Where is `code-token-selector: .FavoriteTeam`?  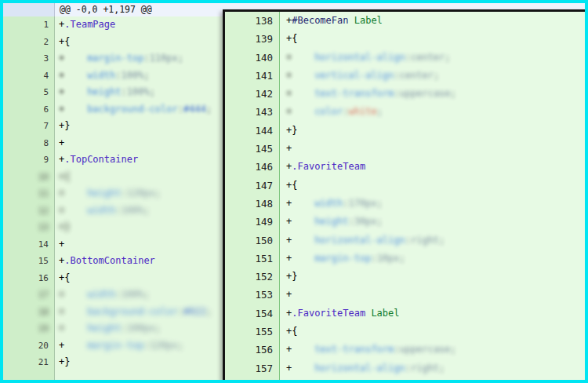 code-token-selector: .FavoriteTeam is located at coordinates (328, 313).